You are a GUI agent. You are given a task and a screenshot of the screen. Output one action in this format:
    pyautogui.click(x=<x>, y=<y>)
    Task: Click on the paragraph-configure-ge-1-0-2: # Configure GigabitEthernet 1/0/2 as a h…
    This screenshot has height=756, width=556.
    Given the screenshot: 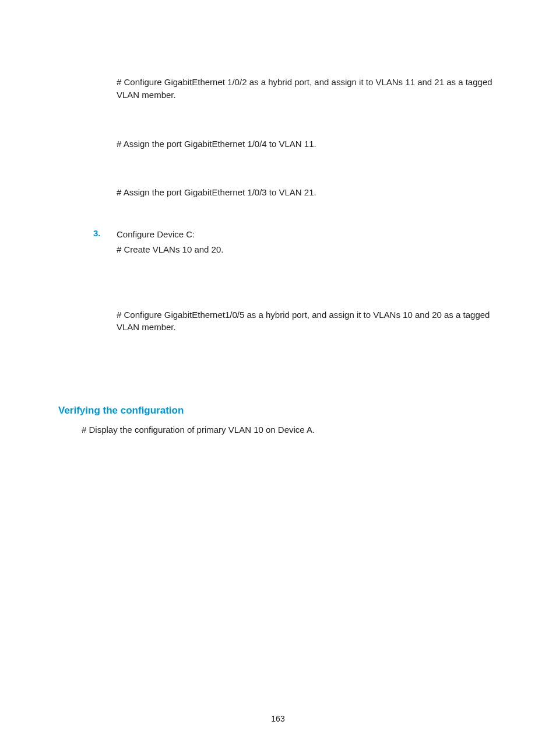 What is the action you would take?
    pyautogui.click(x=307, y=89)
    